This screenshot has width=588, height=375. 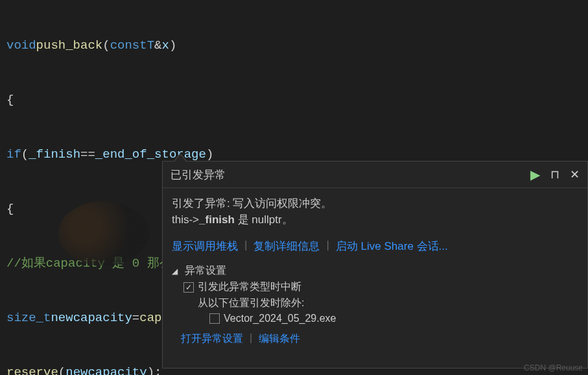 What do you see at coordinates (375, 295) in the screenshot?
I see `exception-settings: ◢ 异常设置 ✓ 引发此异常类型时中断 从以下位置引发时除外: Vector_2…` at bounding box center [375, 295].